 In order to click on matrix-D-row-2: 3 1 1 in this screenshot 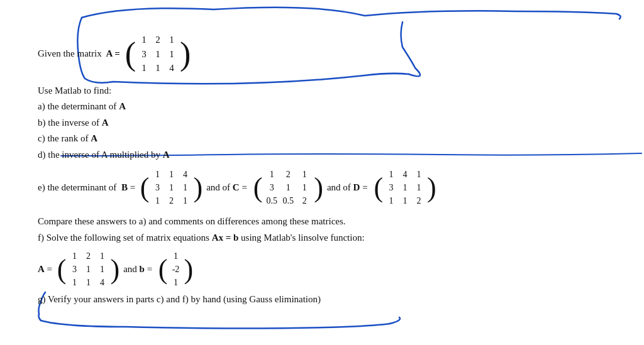, I will do `click(405, 187)`.